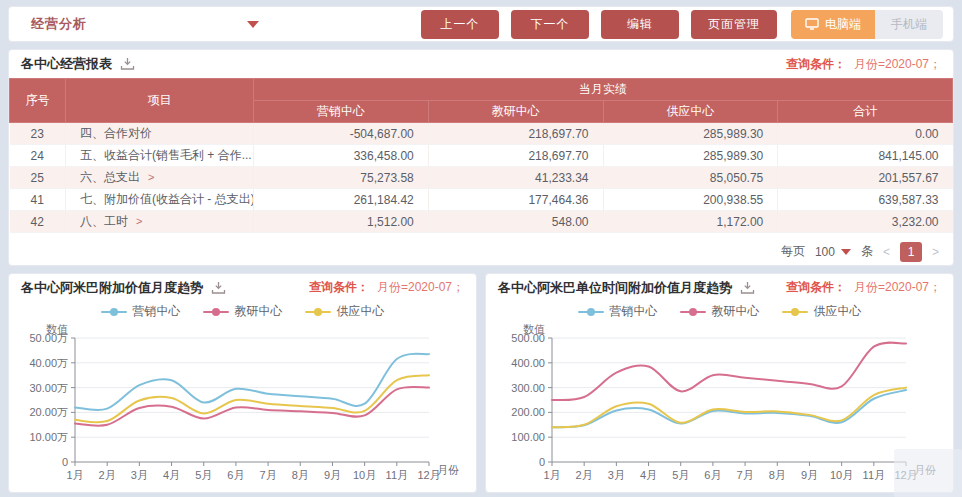 Image resolution: width=962 pixels, height=497 pixels. Describe the element at coordinates (460, 24) in the screenshot. I see `prev-button: 上一个` at that location.